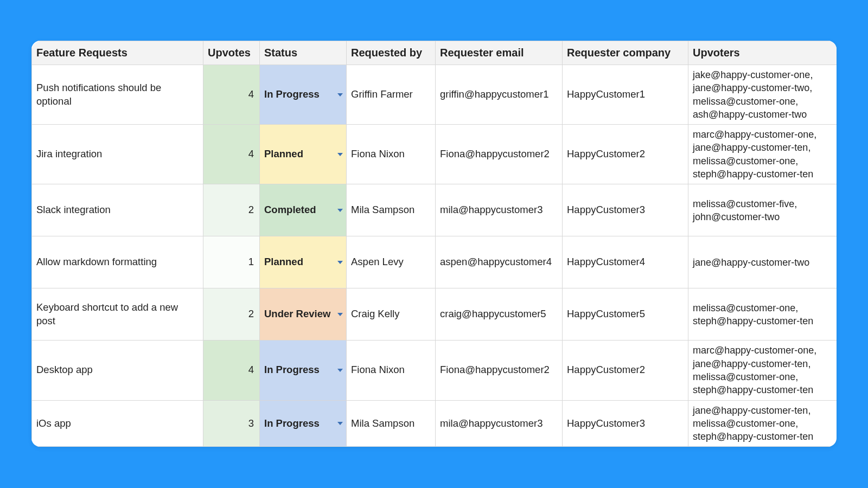 This screenshot has height=488, width=868. Describe the element at coordinates (290, 209) in the screenshot. I see `status-label: Completed` at that location.